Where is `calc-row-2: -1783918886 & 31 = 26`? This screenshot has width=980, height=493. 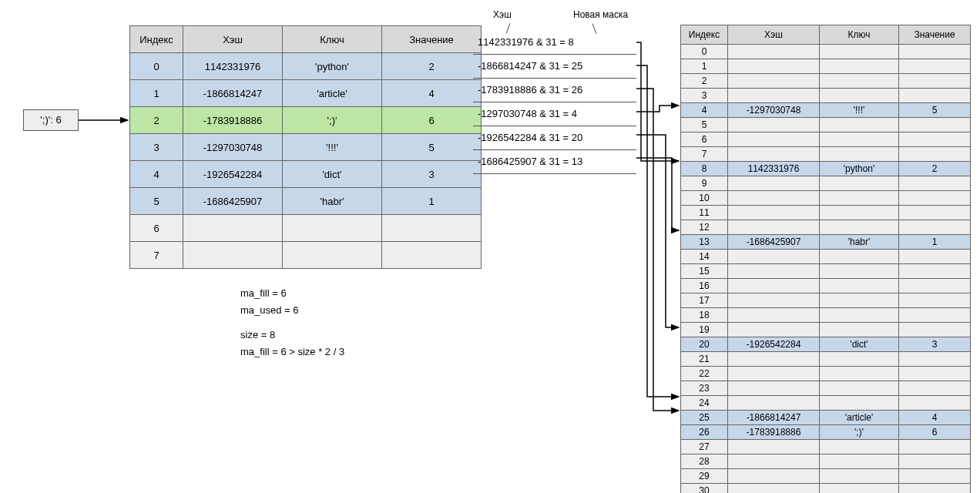 calc-row-2: -1783918886 & 31 = 26 is located at coordinates (555, 91).